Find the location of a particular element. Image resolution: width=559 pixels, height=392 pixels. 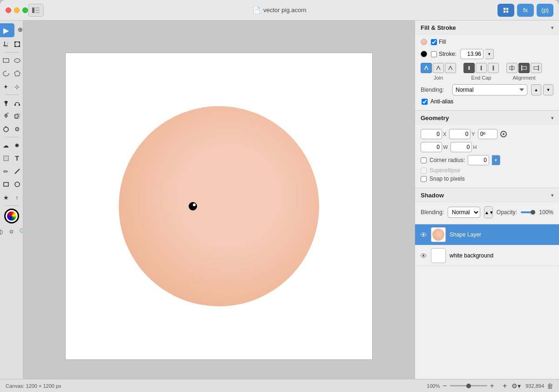

sample-tool: ⊙ is located at coordinates (12, 231).